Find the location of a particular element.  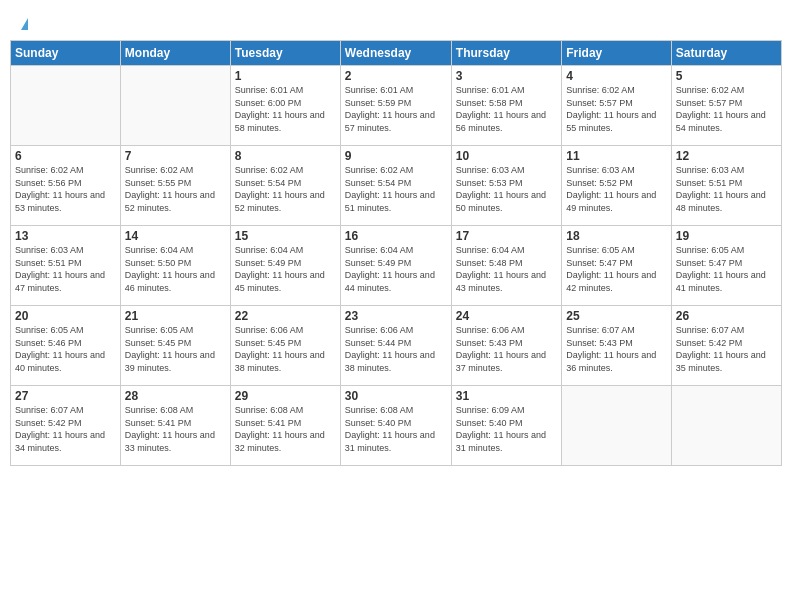

calendar-cell: 3Sunrise: 6:01 AM Sunset: 5:58 PM Daylig… is located at coordinates (506, 106).